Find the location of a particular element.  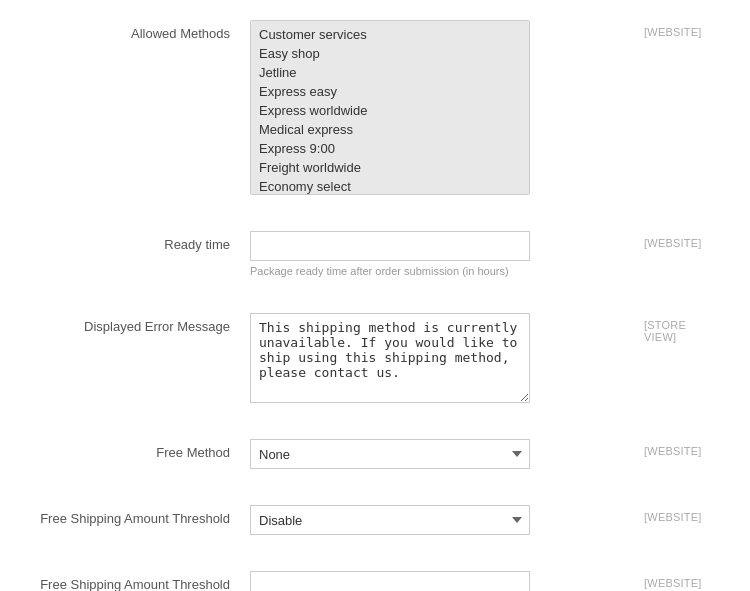

ready-time-input is located at coordinates (390, 246).